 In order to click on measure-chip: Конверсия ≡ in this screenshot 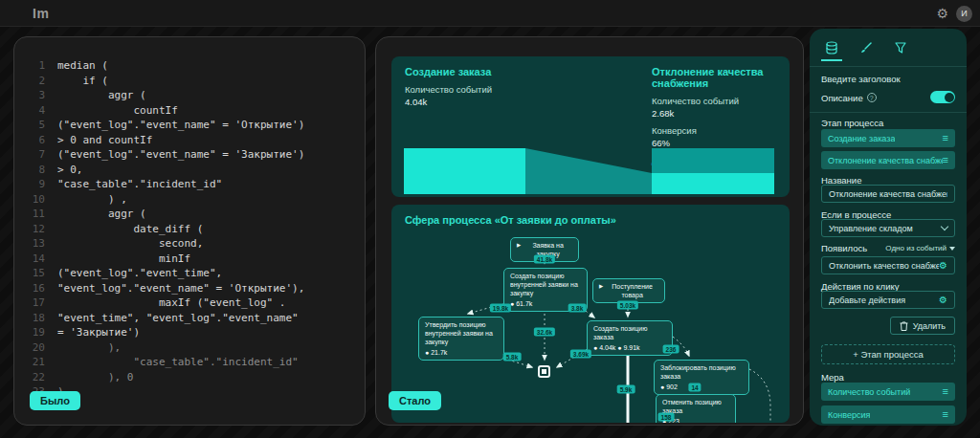, I will do `click(888, 415)`.